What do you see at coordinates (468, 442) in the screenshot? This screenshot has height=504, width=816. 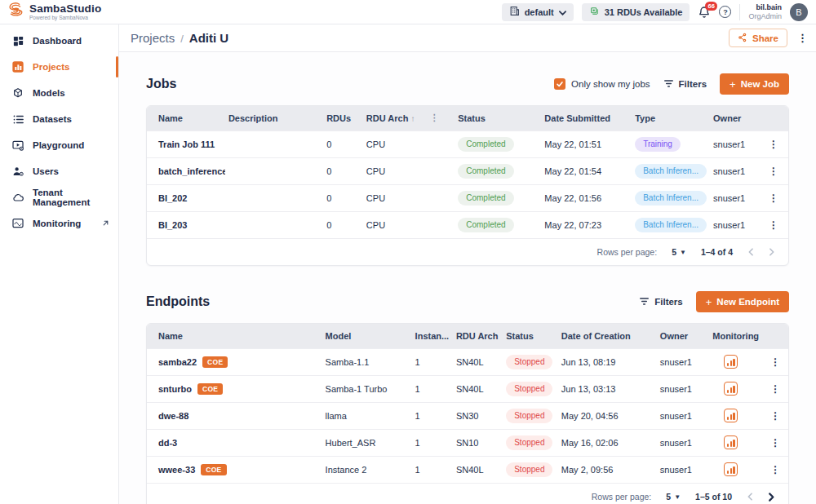 I see `table-row: dd-3 Hubert_ASR 1 SN10 Stopped May 16, 0…` at bounding box center [468, 442].